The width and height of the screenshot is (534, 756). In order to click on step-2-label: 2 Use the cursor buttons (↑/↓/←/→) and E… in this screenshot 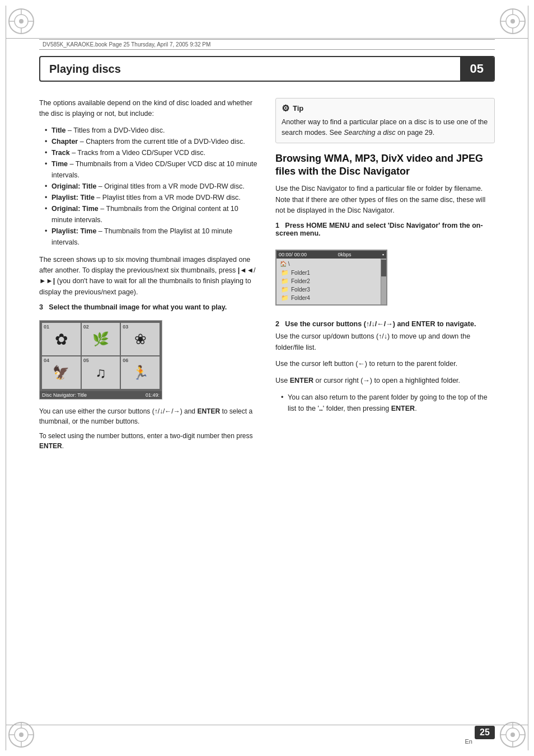, I will do `click(385, 324)`.